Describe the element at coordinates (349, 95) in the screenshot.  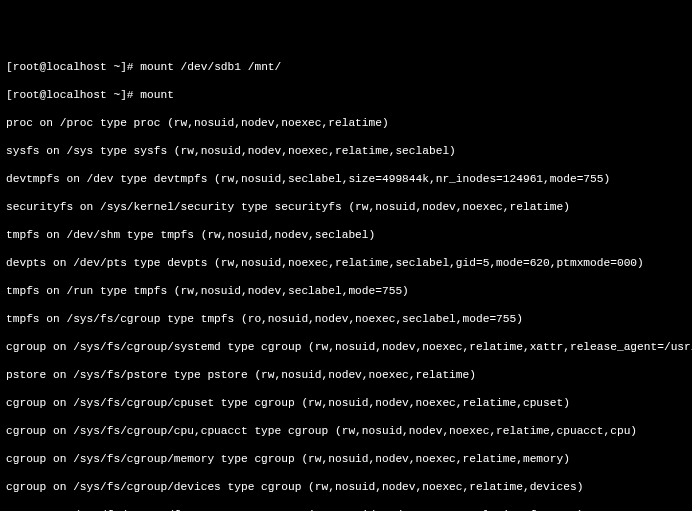
I see `prompt-line-2: [root@localhost ~]# mount` at that location.